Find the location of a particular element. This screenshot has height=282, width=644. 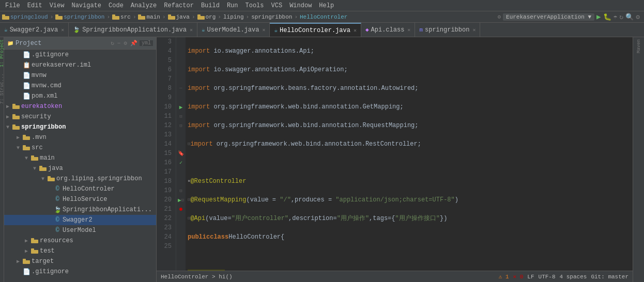

tab-hellocontroler: ☕ HelloControler.java ✕ is located at coordinates (315, 30).